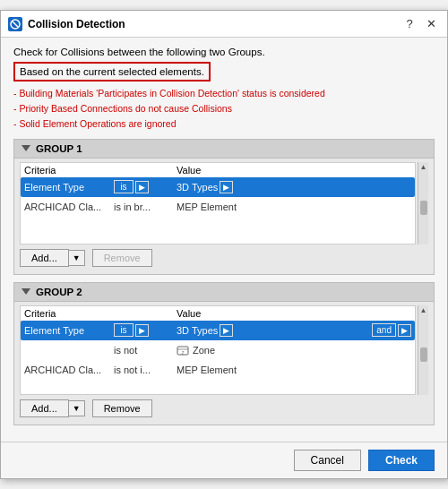 This screenshot has width=448, height=489. What do you see at coordinates (424, 208) in the screenshot?
I see `group1-scroll-thumb` at bounding box center [424, 208].